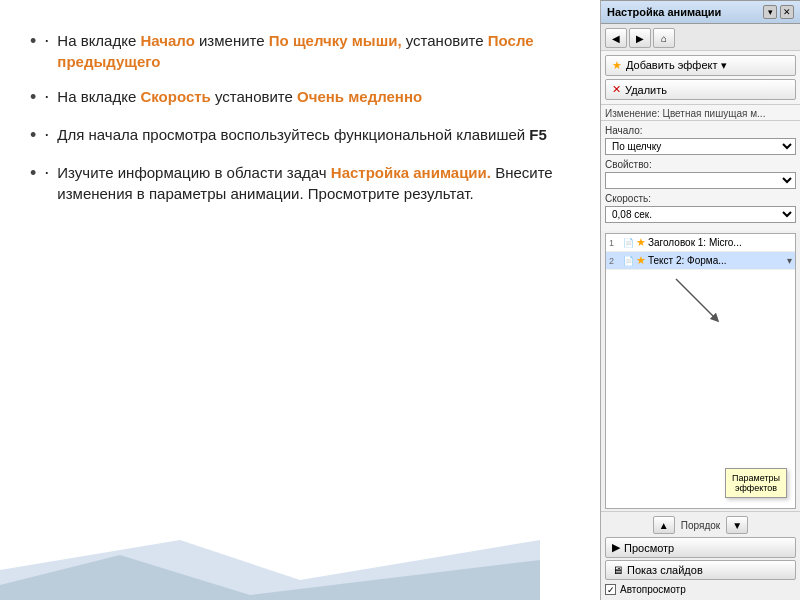 This screenshot has width=800, height=600. Describe the element at coordinates (640, 38) in the screenshot. I see `nav-forward-button: ▶` at that location.